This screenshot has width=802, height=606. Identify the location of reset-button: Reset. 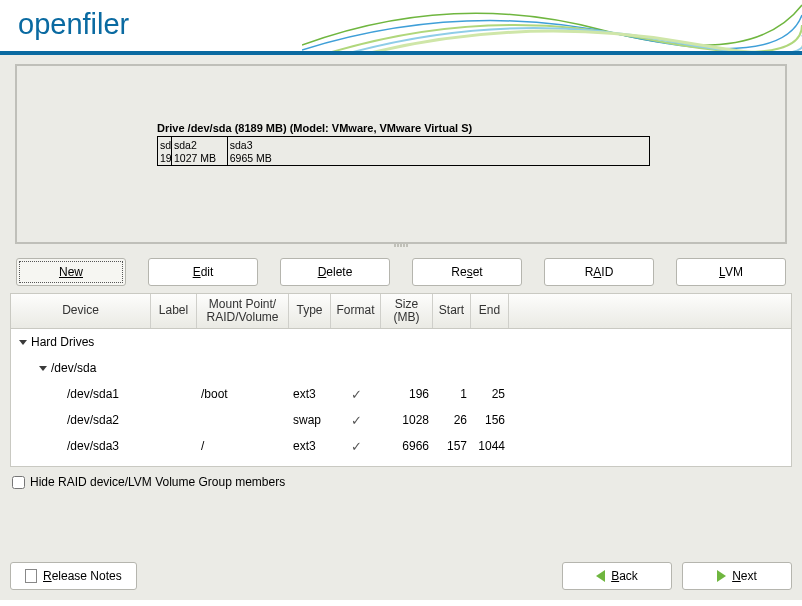
(467, 272).